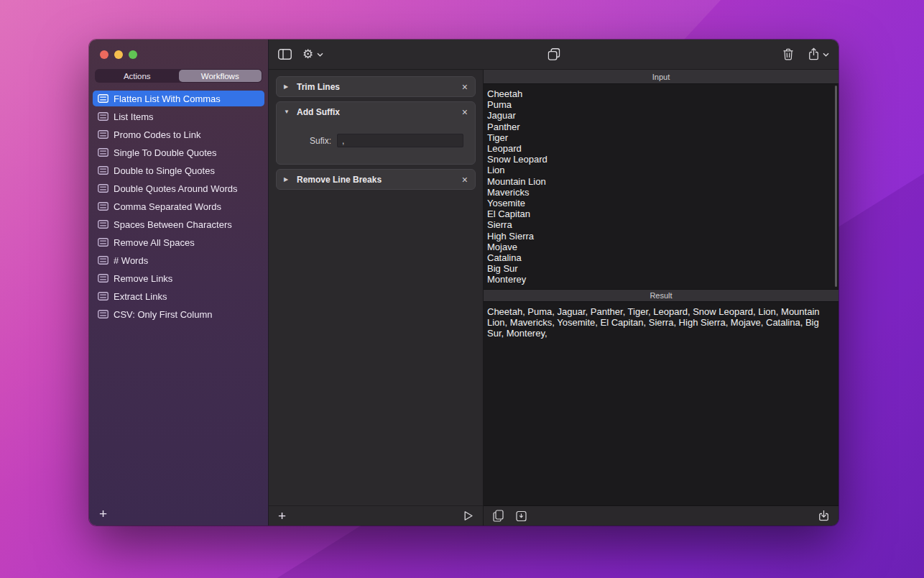 The width and height of the screenshot is (924, 578). I want to click on suffix-input, so click(400, 141).